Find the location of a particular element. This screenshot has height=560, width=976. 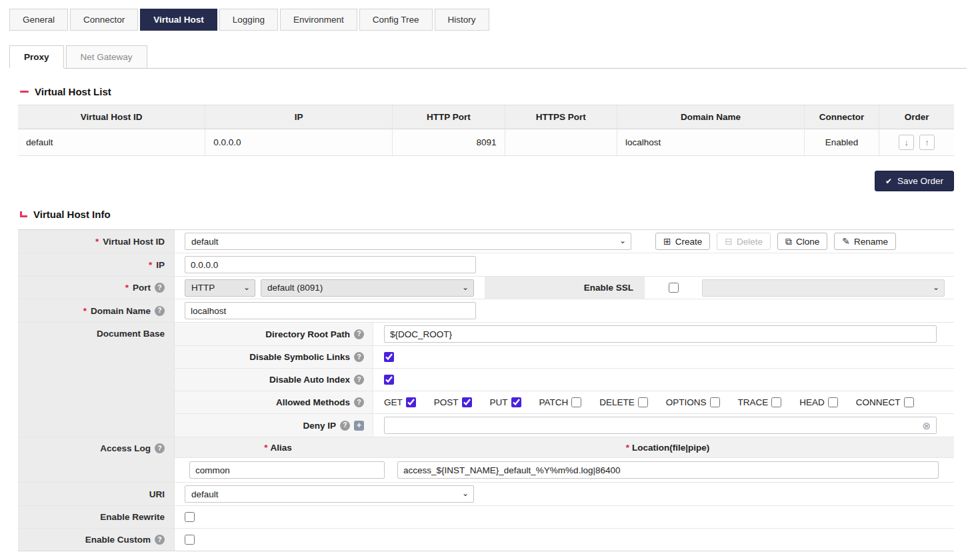

field-label-allowed-methods: Allowed Methods ? is located at coordinates (274, 403).